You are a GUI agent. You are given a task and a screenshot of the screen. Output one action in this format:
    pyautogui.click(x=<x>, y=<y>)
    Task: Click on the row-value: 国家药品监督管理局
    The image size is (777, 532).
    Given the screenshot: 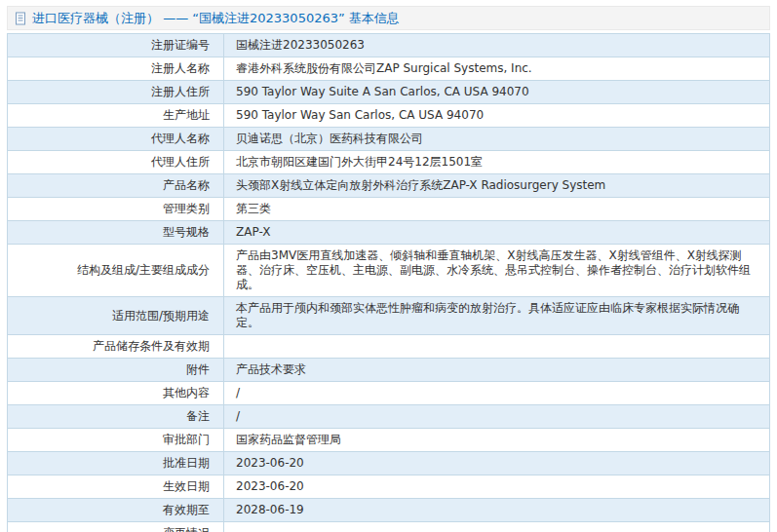 What is the action you would take?
    pyautogui.click(x=497, y=440)
    